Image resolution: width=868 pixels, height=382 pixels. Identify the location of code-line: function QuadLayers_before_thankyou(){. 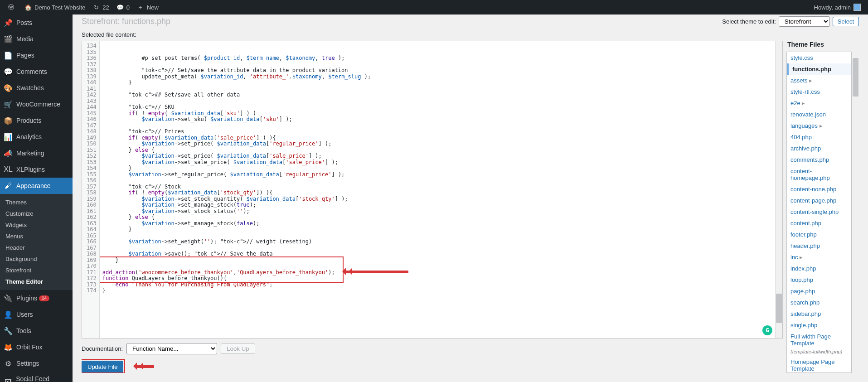
(437, 279).